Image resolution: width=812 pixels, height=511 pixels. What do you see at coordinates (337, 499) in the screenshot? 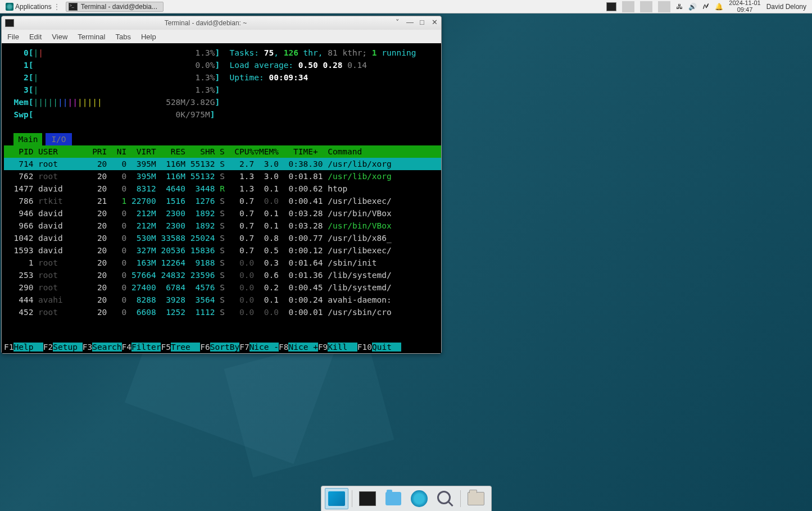
I see `dock-show-desktop` at bounding box center [337, 499].